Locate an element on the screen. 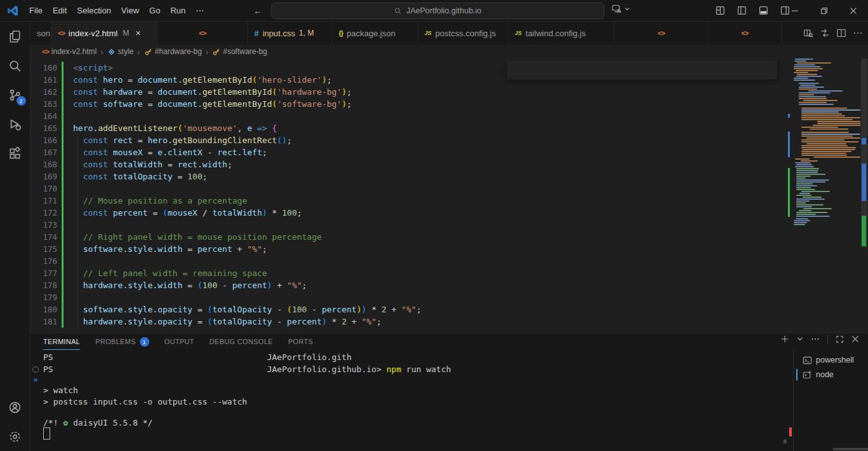  preview-icon is located at coordinates (808, 33).